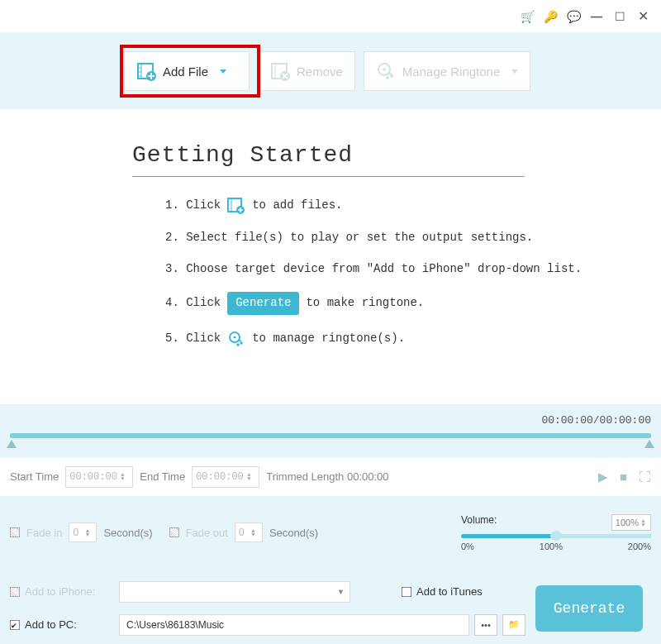  I want to click on key-icon: 🔑, so click(550, 17).